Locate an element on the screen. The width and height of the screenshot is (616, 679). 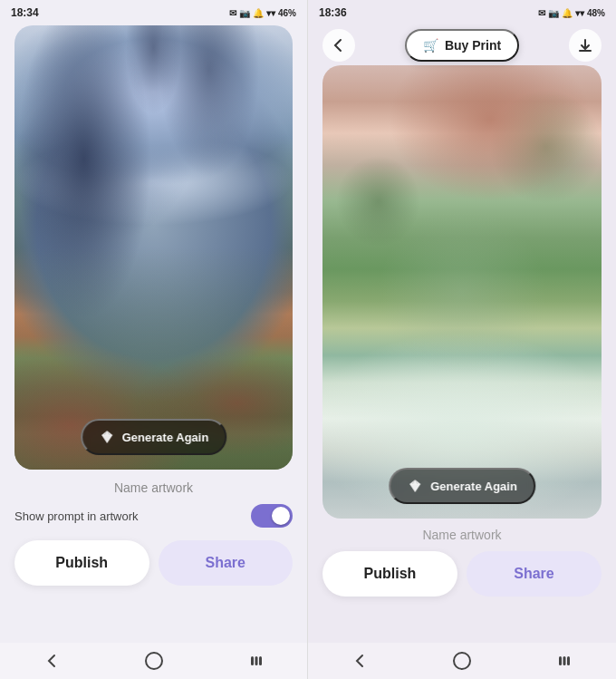
right-artwork-name: Name artwork is located at coordinates (462, 535).